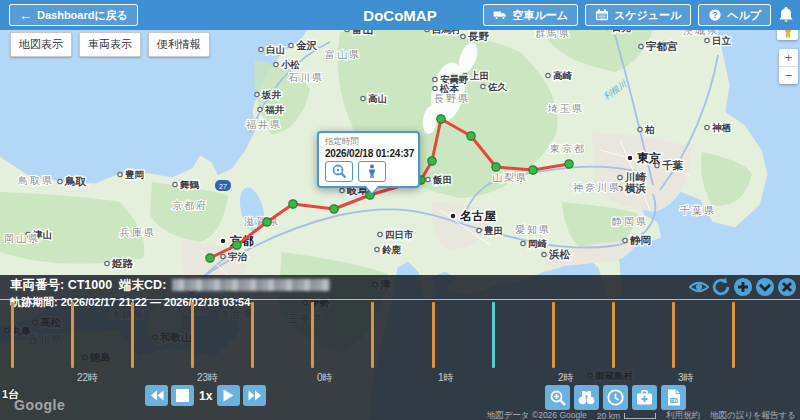 This screenshot has width=800, height=420. Describe the element at coordinates (156, 396) in the screenshot. I see `rewind-button` at that location.